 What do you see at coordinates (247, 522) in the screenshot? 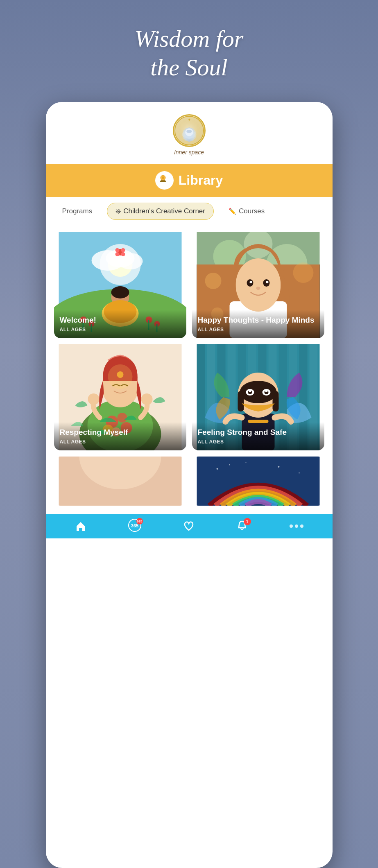
I see `bell-badge: 1` at bounding box center [247, 522].